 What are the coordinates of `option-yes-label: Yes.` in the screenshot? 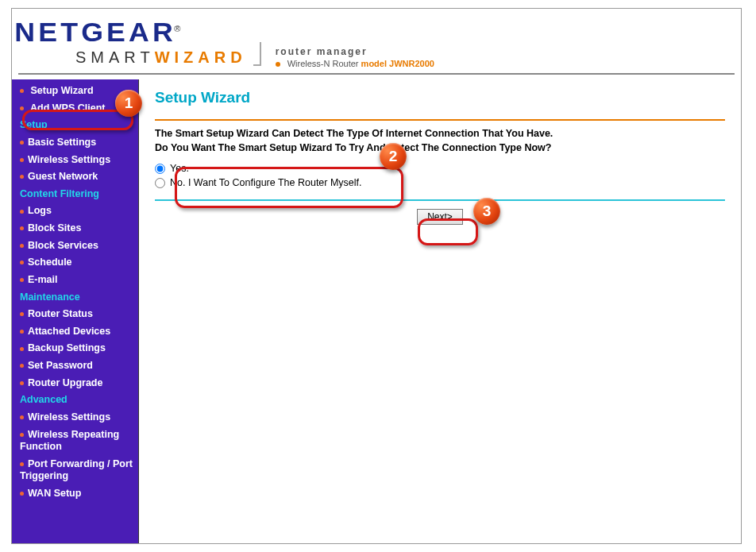 It's located at (179, 168).